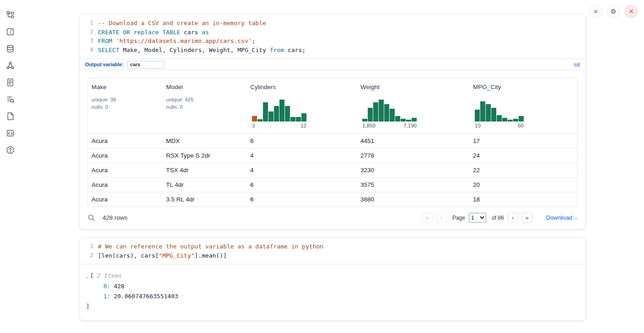 The image size is (644, 333). Describe the element at coordinates (119, 286) in the screenshot. I see `entry-value: 428` at that location.